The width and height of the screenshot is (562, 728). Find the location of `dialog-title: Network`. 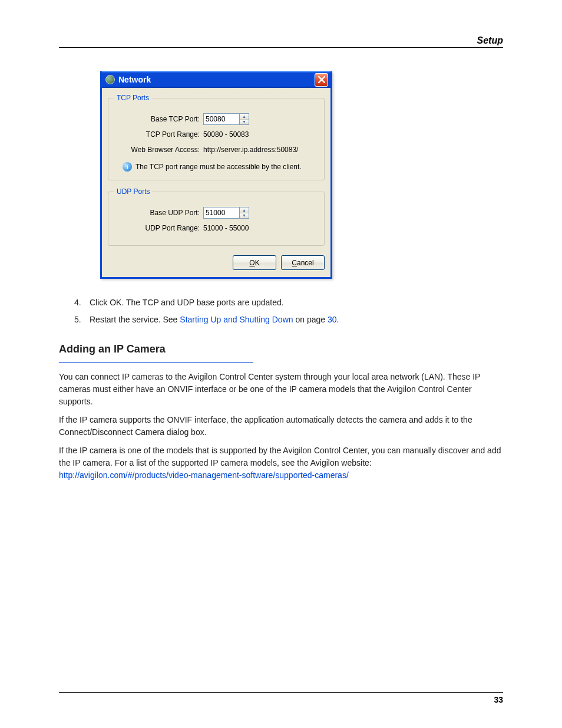

dialog-title: Network is located at coordinates (134, 80).